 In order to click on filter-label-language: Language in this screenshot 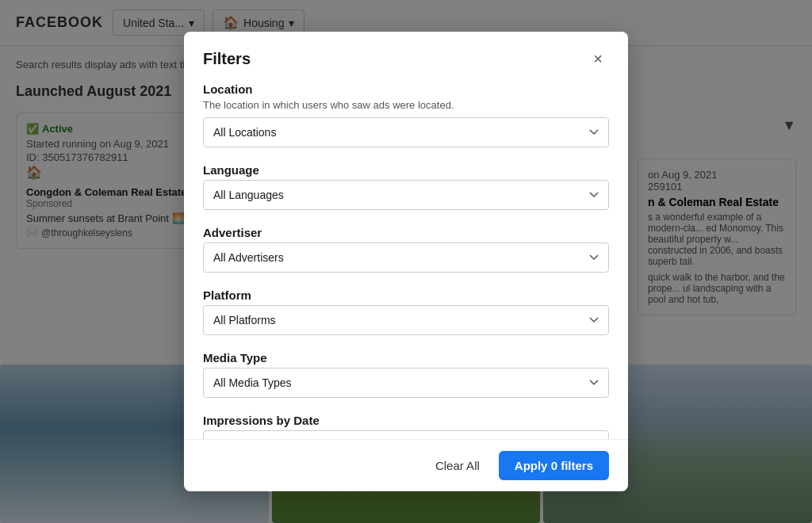, I will do `click(406, 170)`.